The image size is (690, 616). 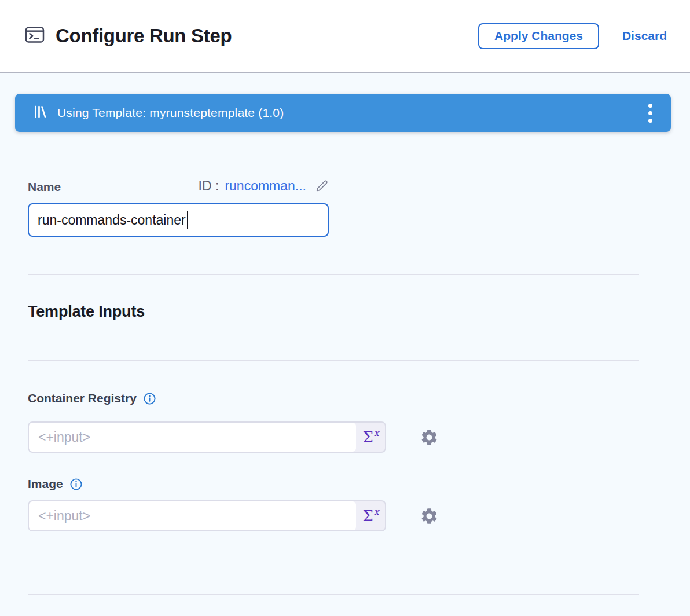 I want to click on discard-button: Discard, so click(x=645, y=36).